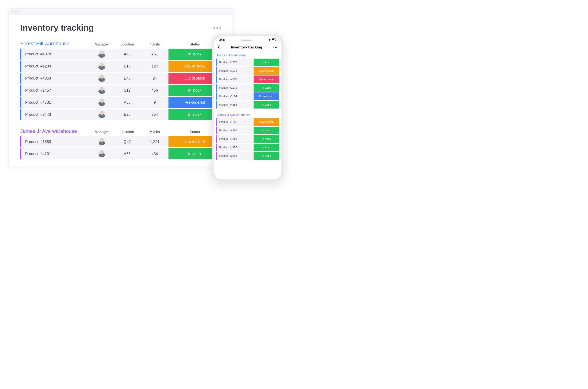 This screenshot has width=588, height=389. Describe the element at coordinates (127, 78) in the screenshot. I see `location-cell: E48` at that location.